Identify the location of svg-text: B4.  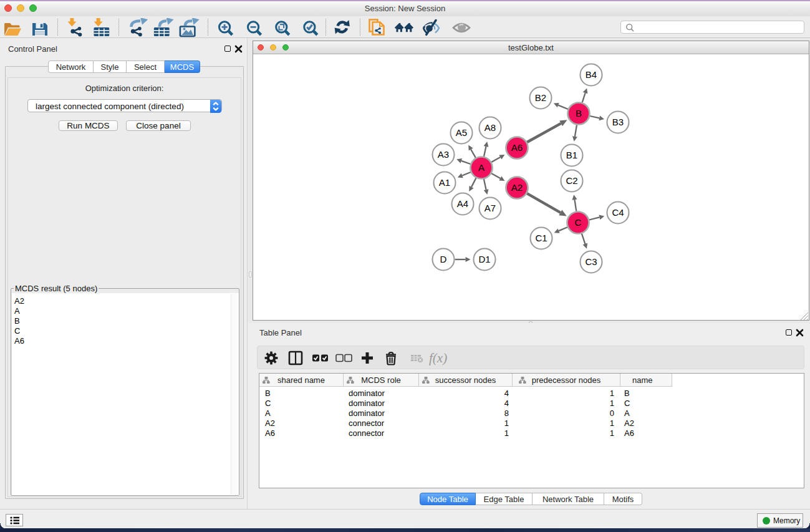
(591, 75).